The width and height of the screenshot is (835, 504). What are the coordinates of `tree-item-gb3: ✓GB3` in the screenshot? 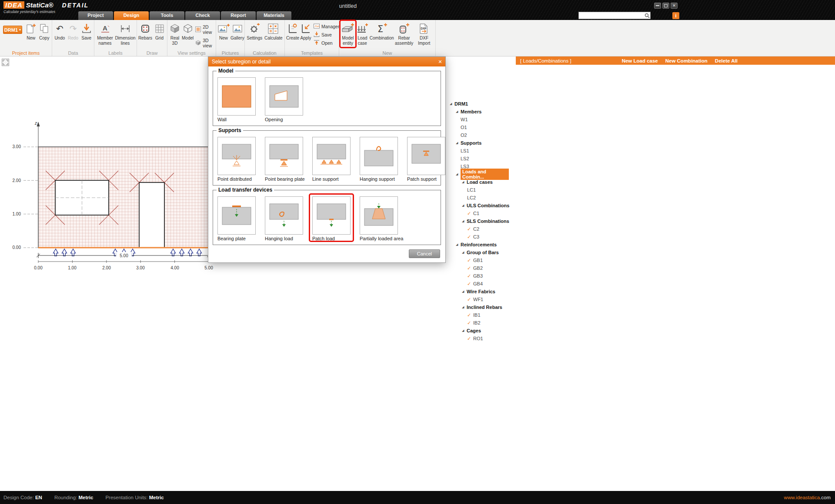 It's located at (482, 276).